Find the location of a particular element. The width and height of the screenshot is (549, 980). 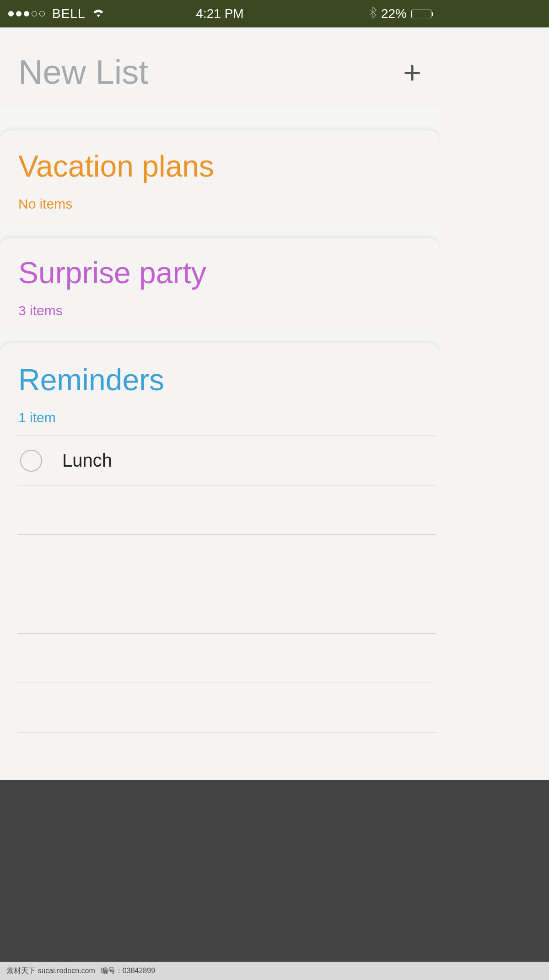

new-list-title: New List is located at coordinates (83, 72).